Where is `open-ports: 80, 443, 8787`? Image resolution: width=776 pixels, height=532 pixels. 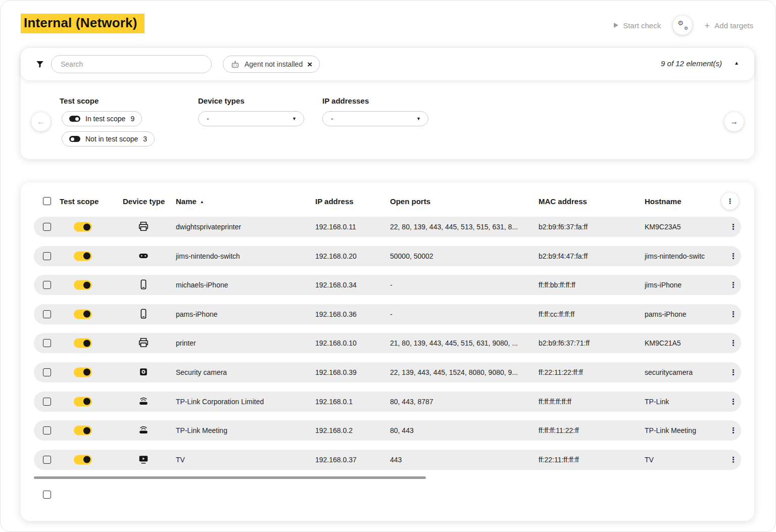 open-ports: 80, 443, 8787 is located at coordinates (412, 402).